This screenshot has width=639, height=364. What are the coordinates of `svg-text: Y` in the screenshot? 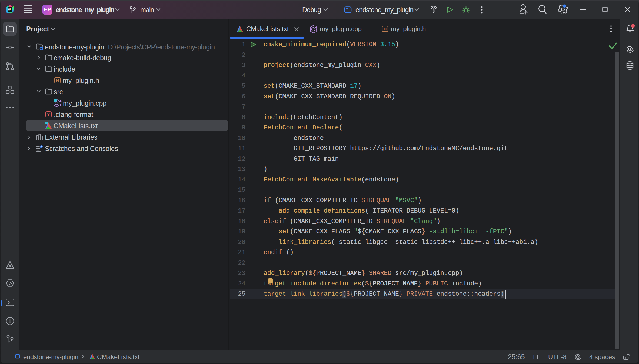 It's located at (48, 114).